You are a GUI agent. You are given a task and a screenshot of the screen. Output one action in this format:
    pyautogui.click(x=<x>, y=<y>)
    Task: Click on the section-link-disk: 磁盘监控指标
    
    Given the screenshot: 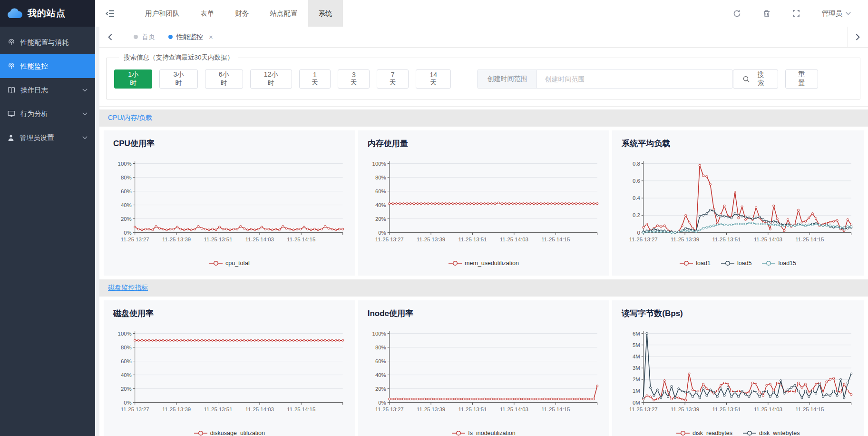 What is the action you would take?
    pyautogui.click(x=128, y=288)
    